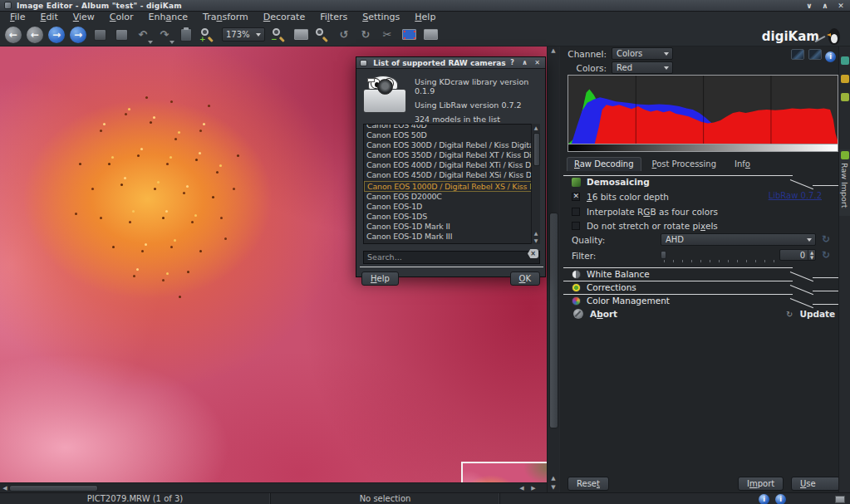  What do you see at coordinates (700, 287) in the screenshot?
I see `section-corrections: Corrections` at bounding box center [700, 287].